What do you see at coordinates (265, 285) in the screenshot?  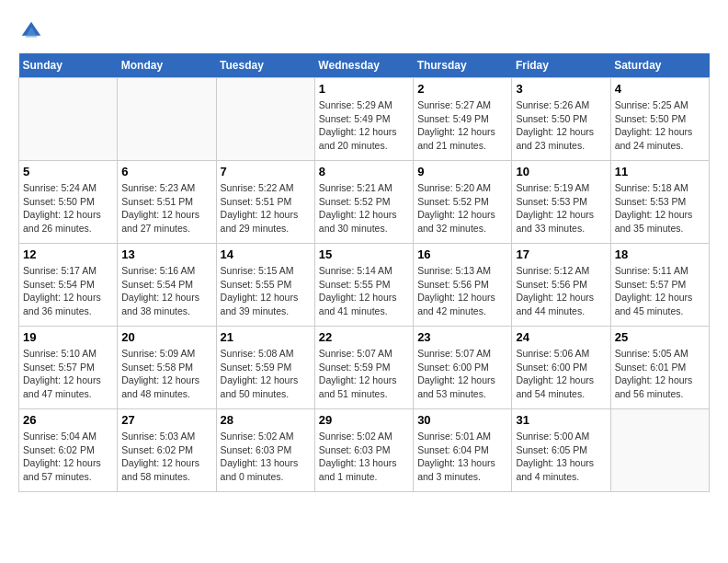 I see `day-cell: 14Sunrise: 5:15 AM Sunset: 5:55 PM Dayli…` at bounding box center [265, 285].